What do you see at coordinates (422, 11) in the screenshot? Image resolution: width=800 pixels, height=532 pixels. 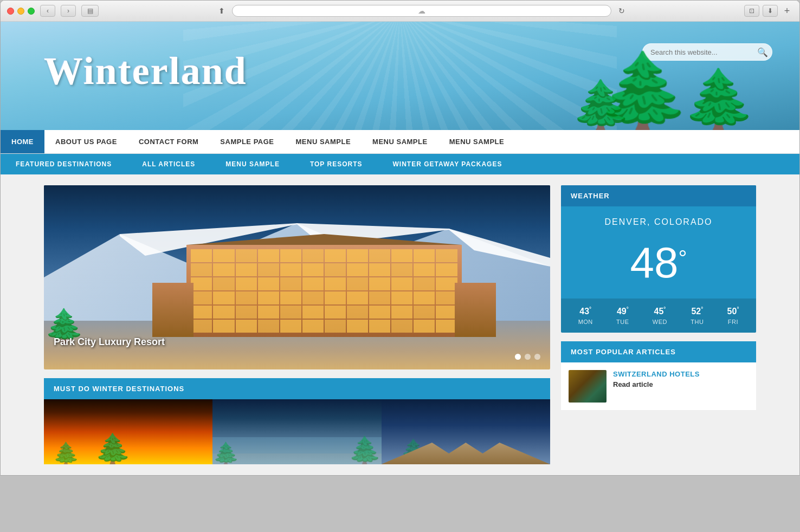 I see `url-bar-container: ⬆ ☁ ↻` at bounding box center [422, 11].